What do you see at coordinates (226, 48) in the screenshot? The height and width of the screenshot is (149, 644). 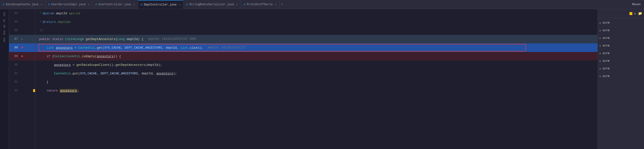 I see `hint-88: deptId: 14133113571172` at bounding box center [226, 48].